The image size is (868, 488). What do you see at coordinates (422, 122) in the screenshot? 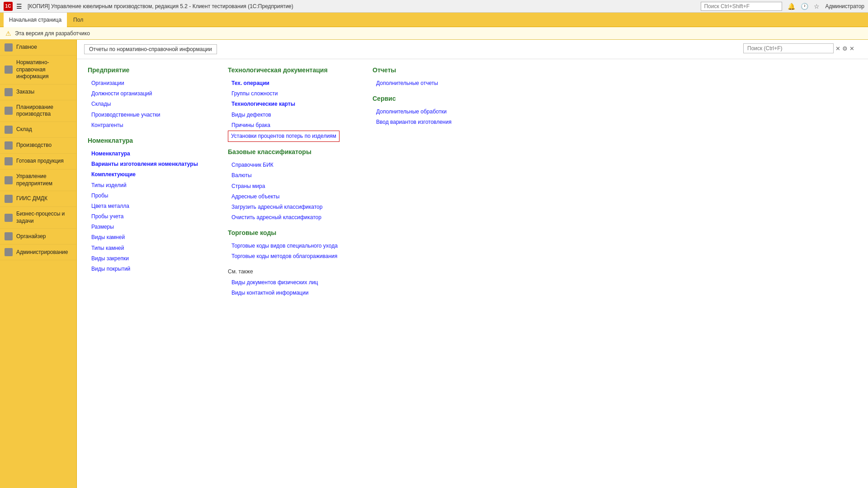
I see `link-manufacturing-variants: Ввод вариантов изготовления` at bounding box center [422, 122].